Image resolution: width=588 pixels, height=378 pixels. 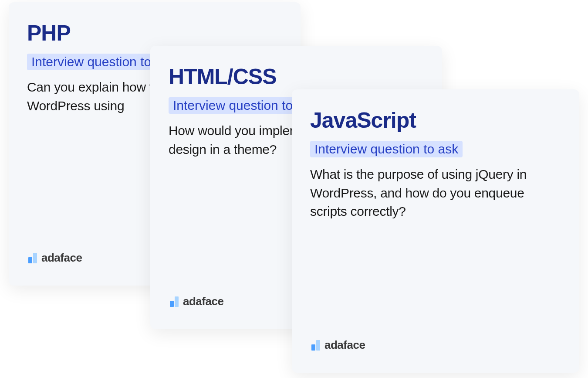 What do you see at coordinates (436, 193) in the screenshot?
I see `card-question: What is the purpose of using jQuery in W…` at bounding box center [436, 193].